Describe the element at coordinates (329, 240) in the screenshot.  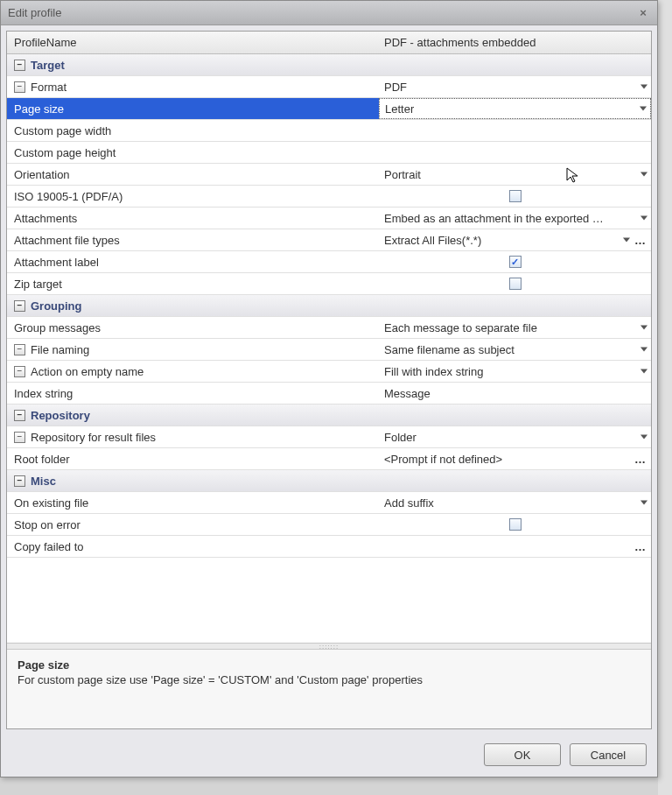
I see `row-attach-types: Attachment file types Extract All Files(…` at that location.